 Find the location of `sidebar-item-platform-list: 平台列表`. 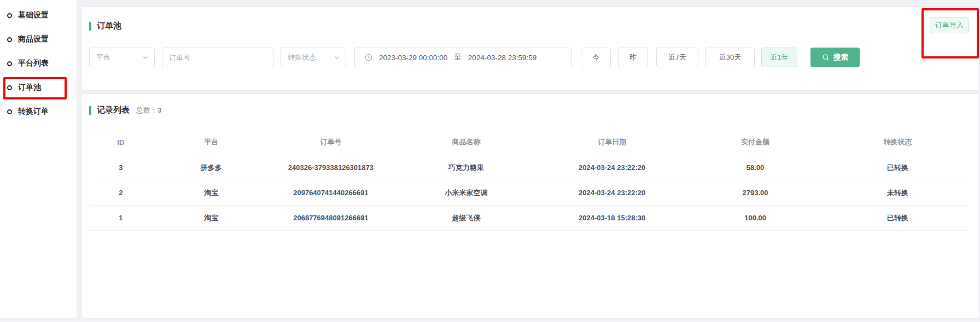

sidebar-item-platform-list: 平台列表 is located at coordinates (38, 63).